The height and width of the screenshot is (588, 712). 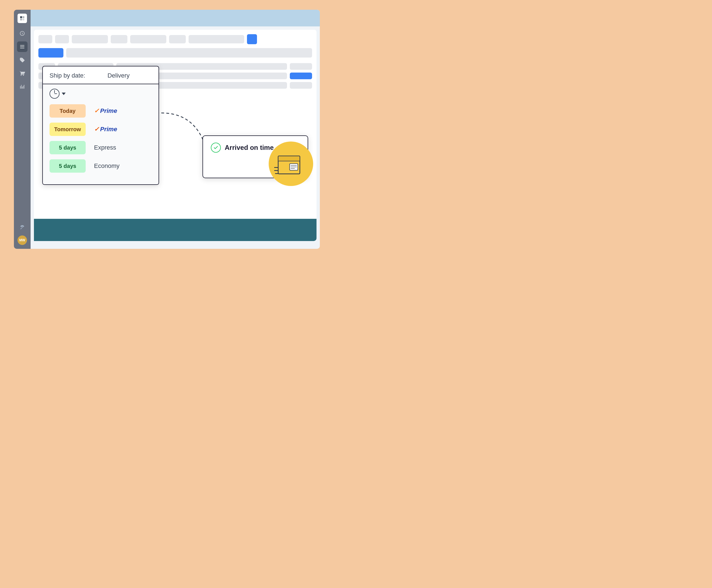 I want to click on tomorrow-badge: Tomorrow, so click(x=68, y=129).